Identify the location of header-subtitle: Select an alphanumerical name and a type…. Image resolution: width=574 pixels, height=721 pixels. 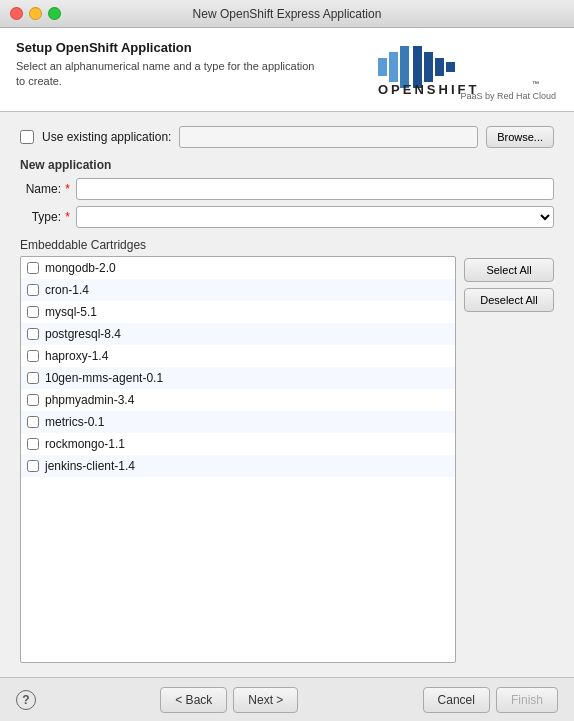
(166, 74).